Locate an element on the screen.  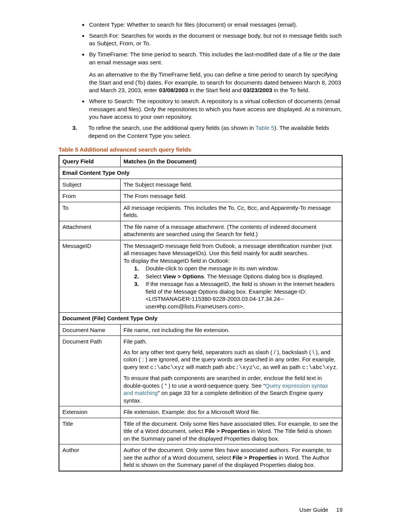
cell-docpath-m: File path. As for any other text query f… is located at coordinates (231, 371).